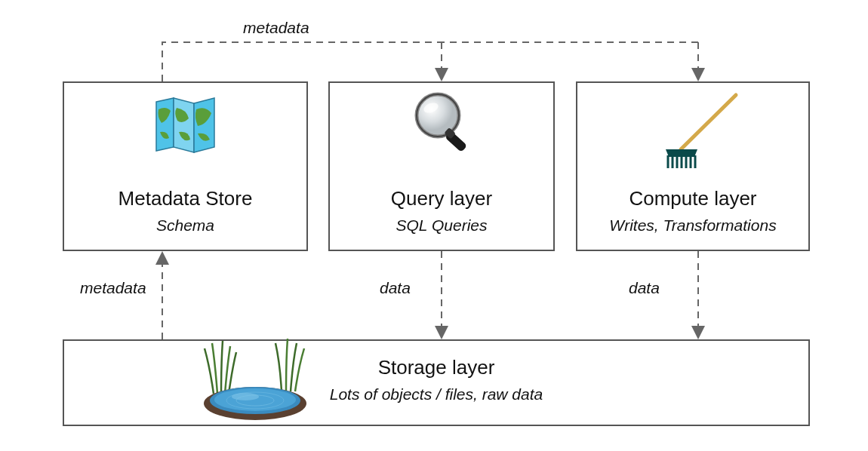 This screenshot has width=868, height=451. I want to click on pond-icon, so click(259, 374).